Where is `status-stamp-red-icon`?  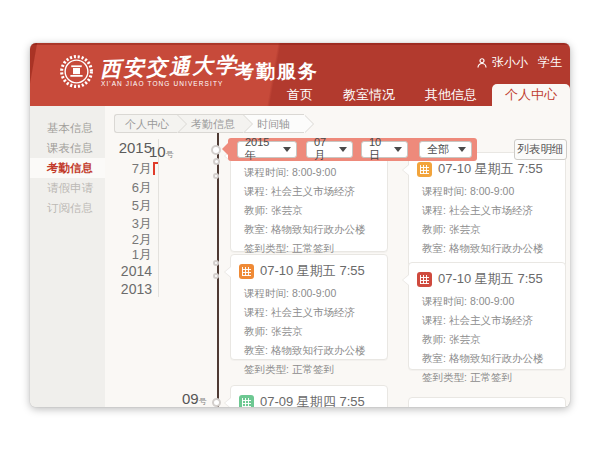
status-stamp-red-icon is located at coordinates (424, 280).